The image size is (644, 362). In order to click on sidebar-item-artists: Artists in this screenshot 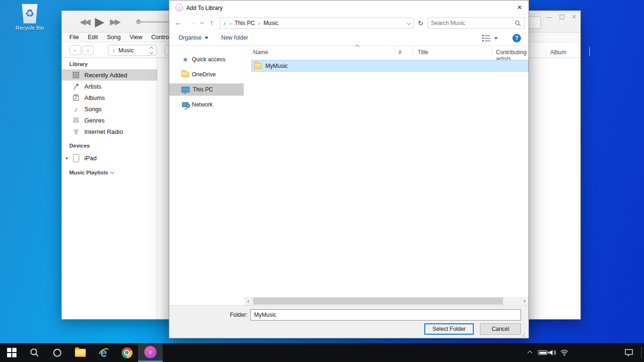, I will do `click(109, 86)`.